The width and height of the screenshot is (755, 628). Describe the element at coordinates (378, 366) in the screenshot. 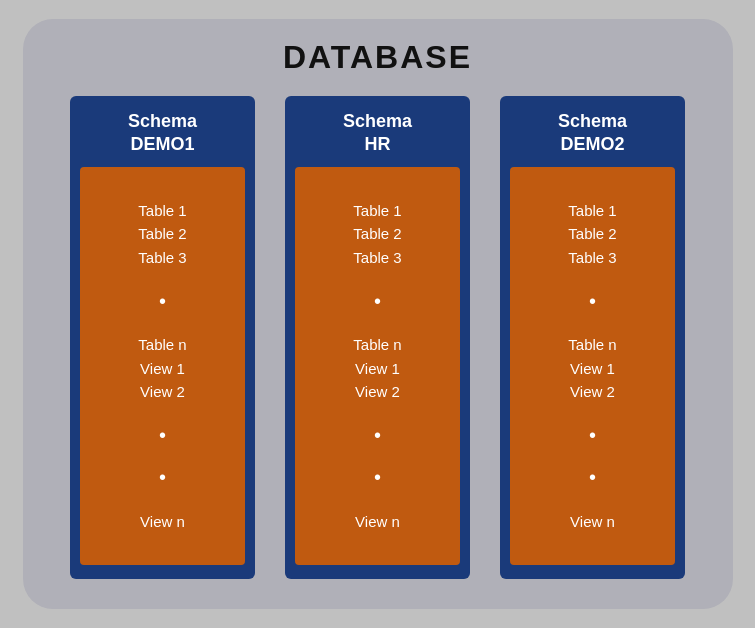

I see `schema-hr-content: Table 1 Table 2 Table 3 • Table n View 1…` at that location.